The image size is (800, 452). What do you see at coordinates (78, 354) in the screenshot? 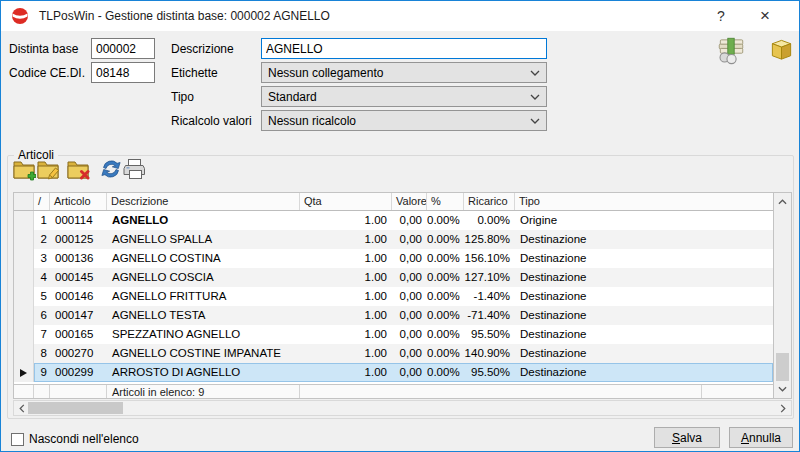
I see `cell-art: 000270` at bounding box center [78, 354].